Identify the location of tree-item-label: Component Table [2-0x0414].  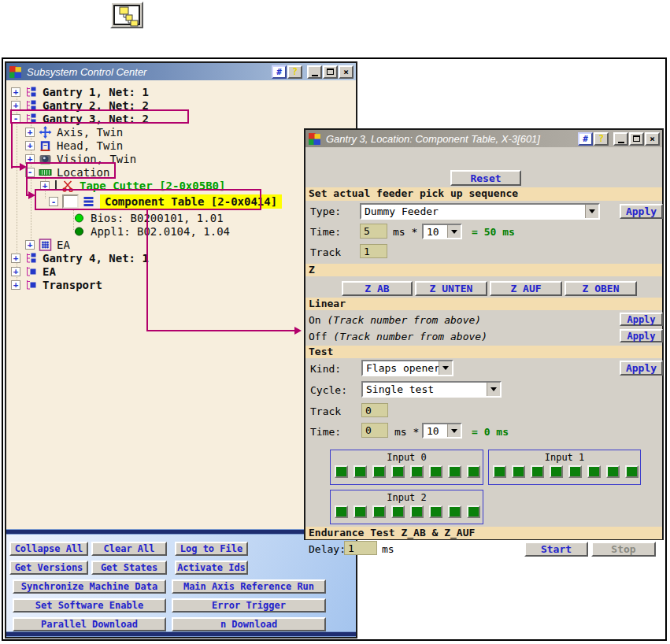
(191, 202).